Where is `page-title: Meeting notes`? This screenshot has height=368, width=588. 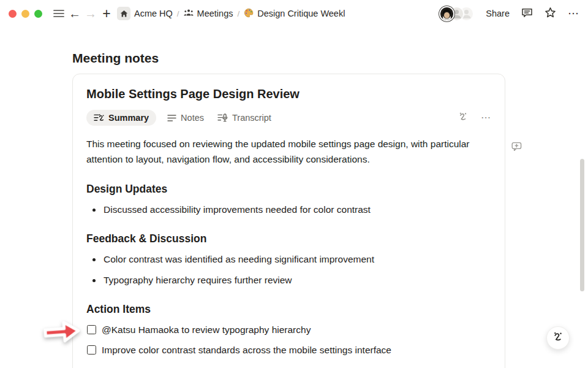 page-title: Meeting notes is located at coordinates (115, 58).